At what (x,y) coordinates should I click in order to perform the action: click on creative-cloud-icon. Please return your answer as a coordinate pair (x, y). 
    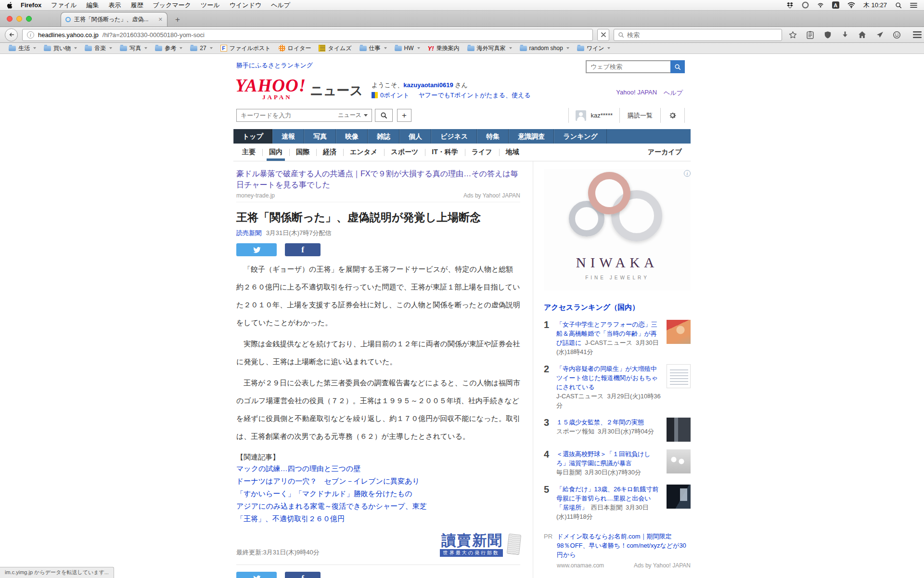
    Looking at the image, I should click on (806, 5).